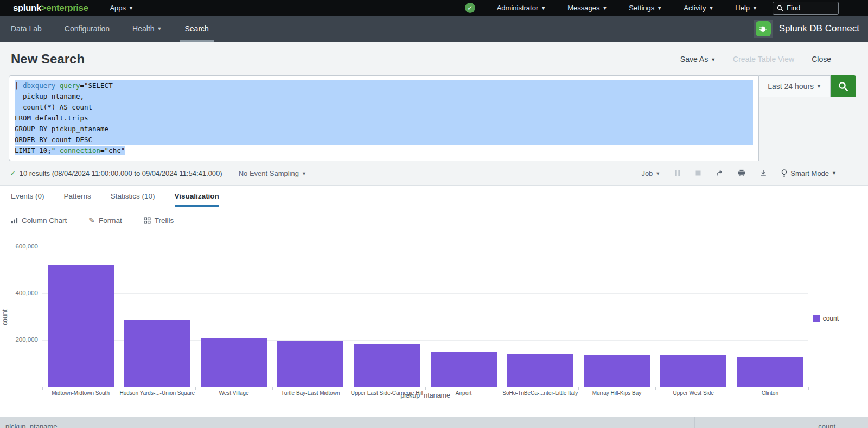 The height and width of the screenshot is (428, 868). What do you see at coordinates (810, 8) in the screenshot?
I see `find-input` at bounding box center [810, 8].